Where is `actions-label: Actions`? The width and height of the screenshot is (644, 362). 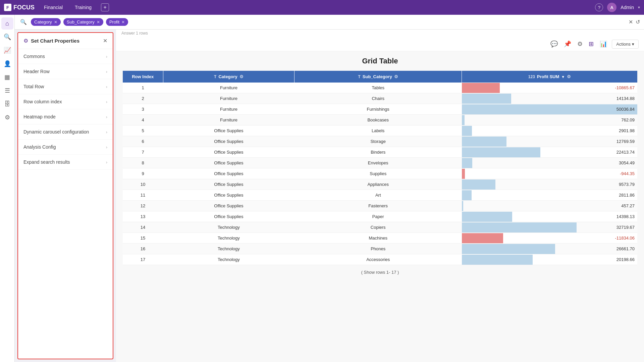 actions-label: Actions is located at coordinates (623, 44).